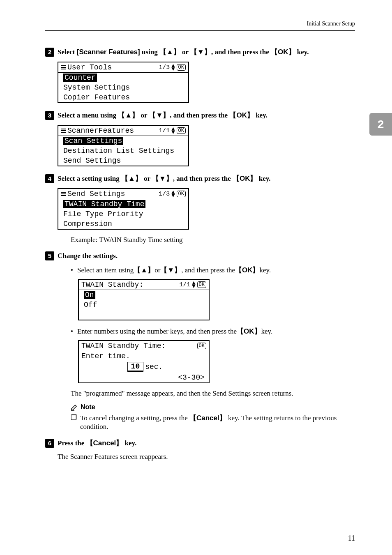 The width and height of the screenshot is (392, 555). What do you see at coordinates (86, 67) in the screenshot?
I see `lcd-title-left: User Tools` at bounding box center [86, 67].